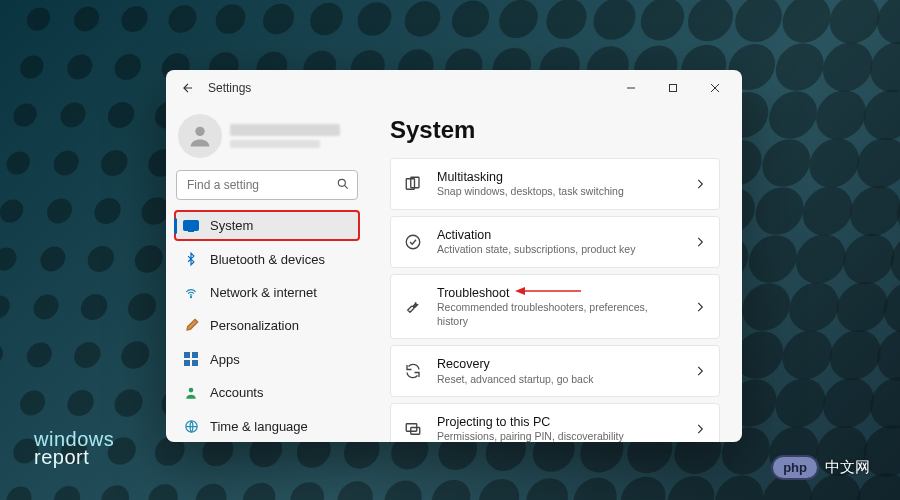 The height and width of the screenshot is (500, 900). I want to click on card-sub: Snap windows, desktops, task switching, so click(558, 192).